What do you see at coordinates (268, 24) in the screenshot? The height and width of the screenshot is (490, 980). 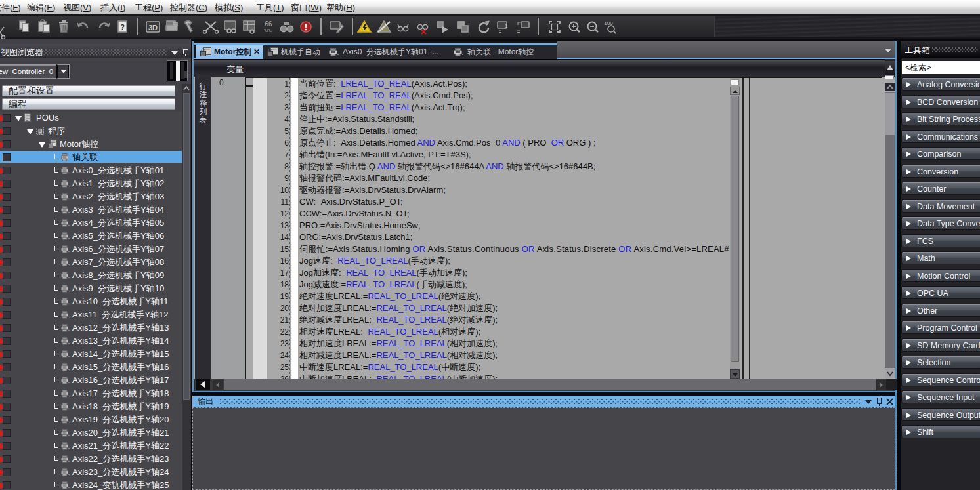 I see `svg-text: 66` at bounding box center [268, 24].